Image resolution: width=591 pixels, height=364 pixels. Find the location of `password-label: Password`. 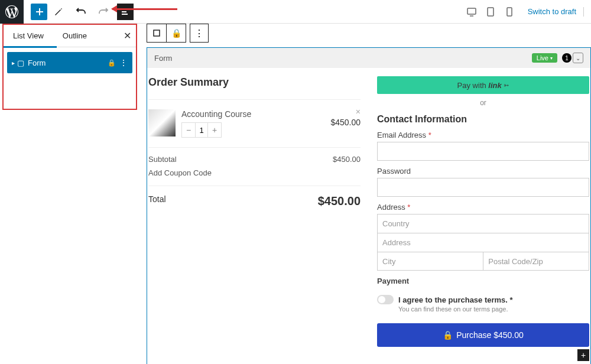

password-label: Password is located at coordinates (483, 171).